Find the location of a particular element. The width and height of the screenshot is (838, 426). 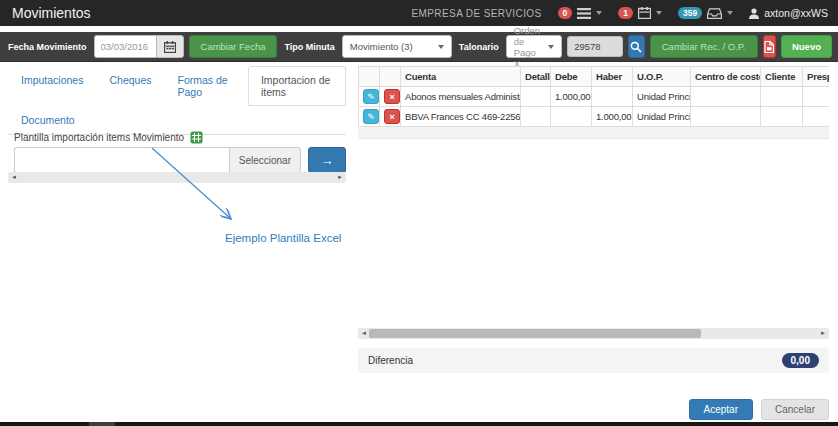

ejemplo-plantilla-link: Ejemplo Plantilla Excel is located at coordinates (283, 238).